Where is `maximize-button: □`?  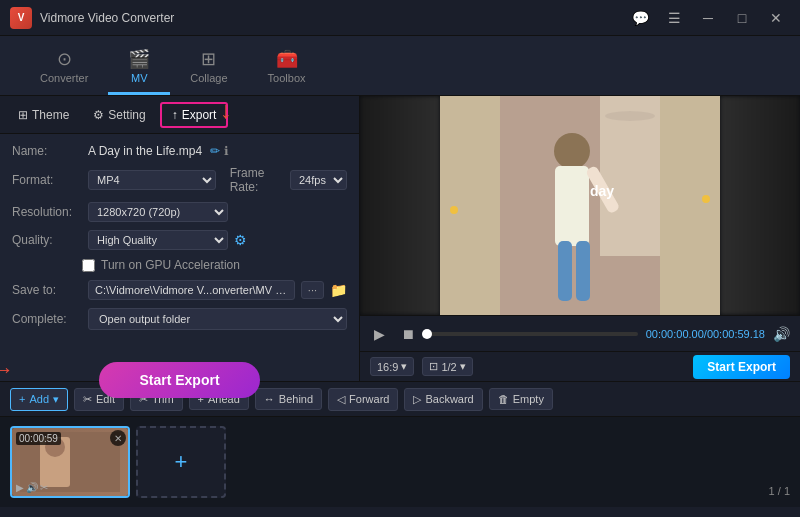
maximize-button: □ is located at coordinates (742, 18).